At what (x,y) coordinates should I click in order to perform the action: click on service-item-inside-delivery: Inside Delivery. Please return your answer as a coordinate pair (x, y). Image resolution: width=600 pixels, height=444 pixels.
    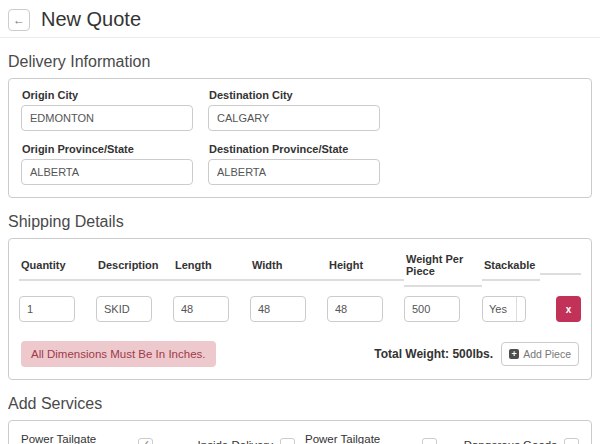
    Looking at the image, I should click on (229, 438).